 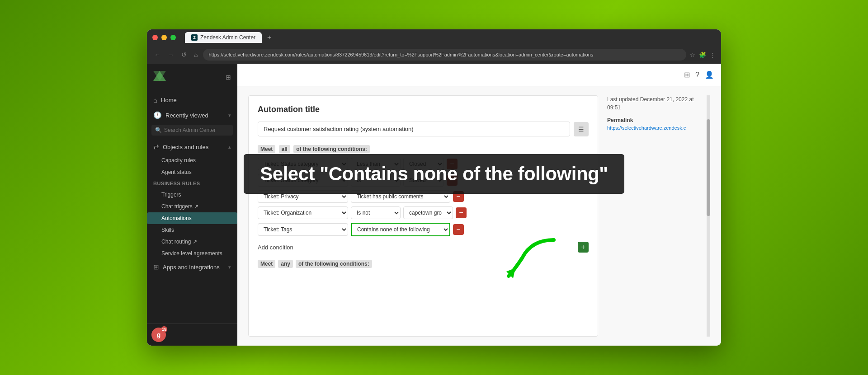 What do you see at coordinates (458, 197) in the screenshot?
I see `condition3-remove-button: −` at bounding box center [458, 197].